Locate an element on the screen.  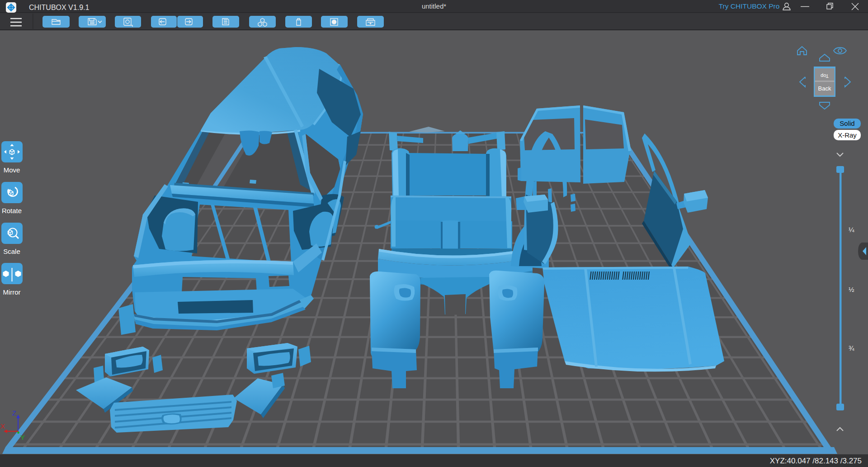
svg-text: ¾ is located at coordinates (852, 348).